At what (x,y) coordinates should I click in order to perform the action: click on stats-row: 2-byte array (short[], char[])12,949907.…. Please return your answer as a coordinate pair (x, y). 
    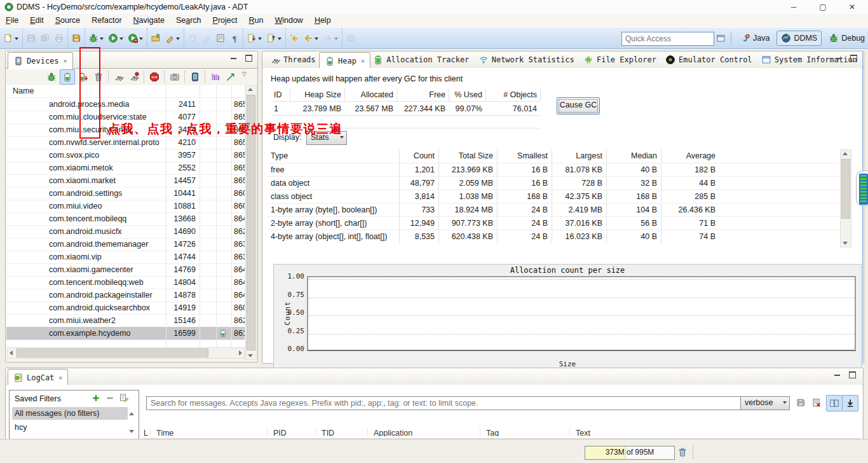
    Looking at the image, I should click on (553, 223).